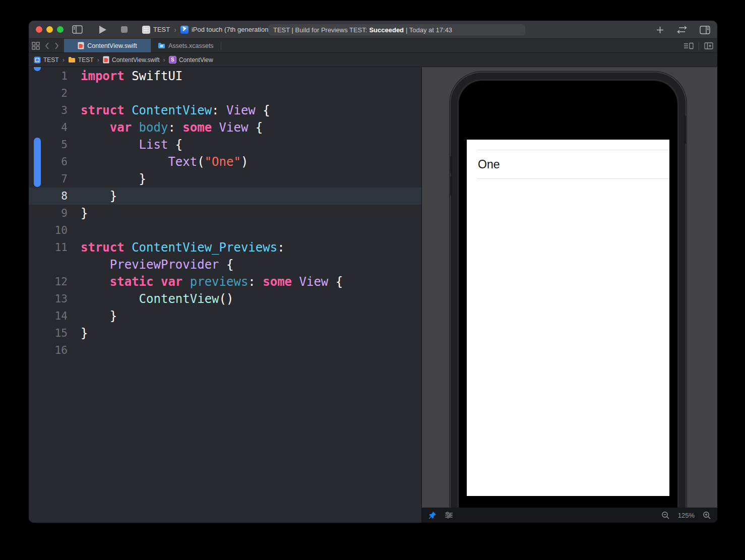 The height and width of the screenshot is (560, 745). Describe the element at coordinates (682, 30) in the screenshot. I see `code-review-icon` at that location.